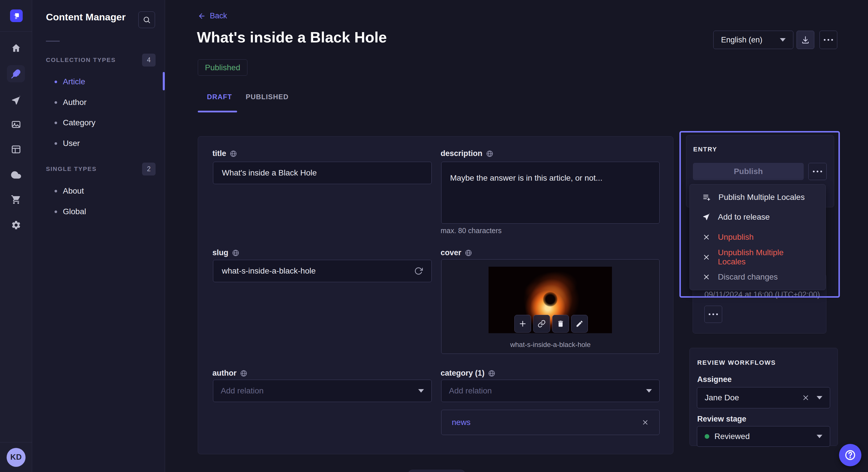 The width and height of the screenshot is (868, 472). Describe the element at coordinates (817, 172) in the screenshot. I see `entry-more-button` at that location.